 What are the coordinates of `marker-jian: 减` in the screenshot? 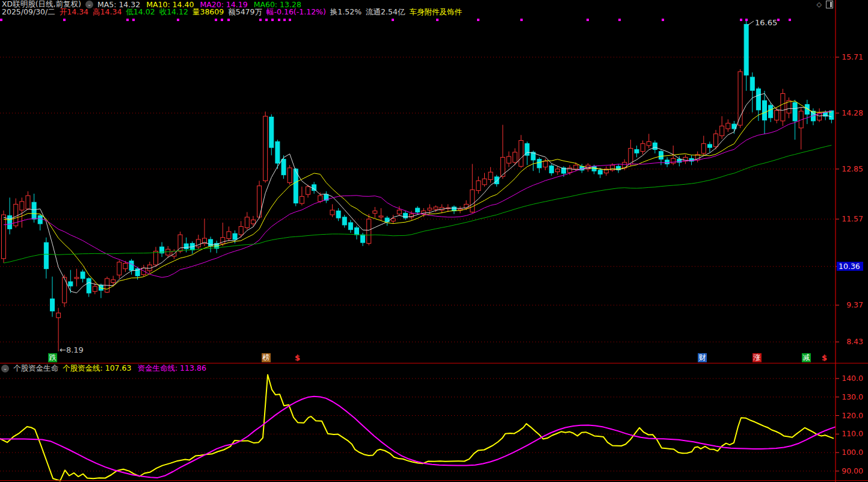 It's located at (806, 357).